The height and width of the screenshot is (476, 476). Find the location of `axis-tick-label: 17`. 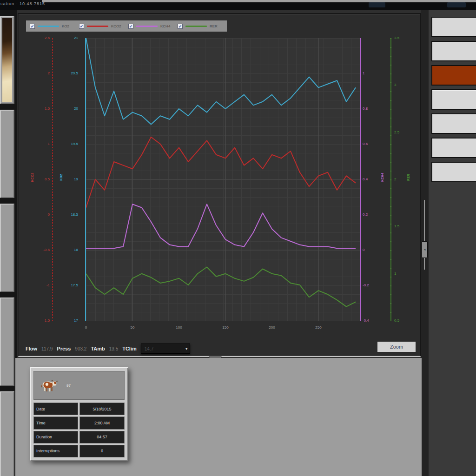

axis-tick-label: 17 is located at coordinates (76, 321).